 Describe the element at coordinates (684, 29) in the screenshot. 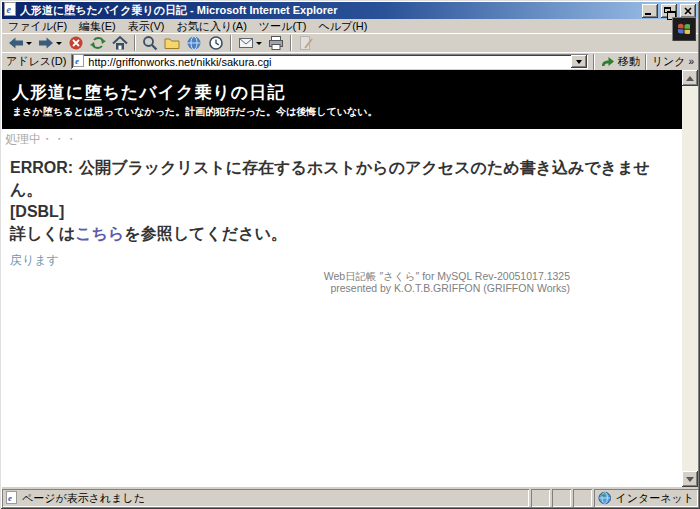

I see `windows-logo-throbber` at that location.